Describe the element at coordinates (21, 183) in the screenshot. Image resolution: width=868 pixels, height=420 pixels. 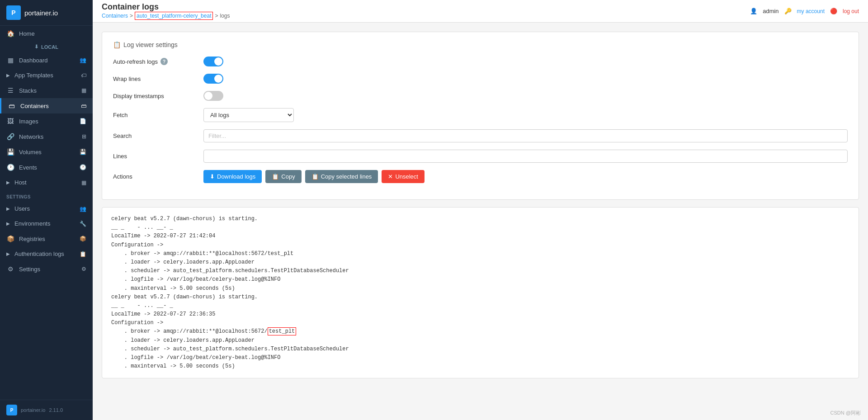
I see `sidebar-item-label: Host` at that location.